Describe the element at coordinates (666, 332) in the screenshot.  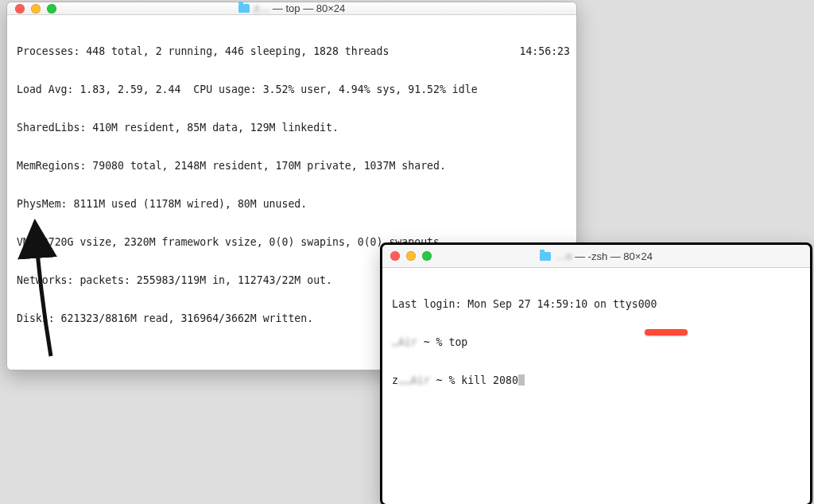
I see `annotation-red-underline` at that location.